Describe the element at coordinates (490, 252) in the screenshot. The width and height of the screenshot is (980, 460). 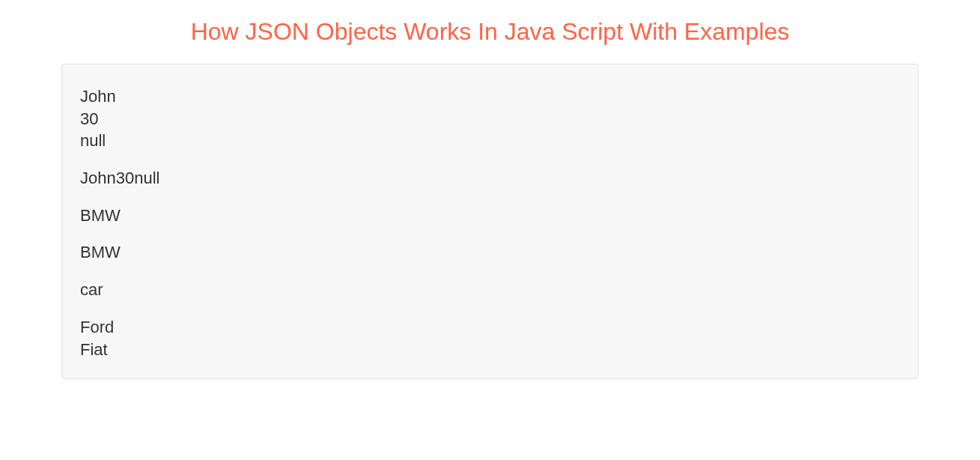
I see `output-block-4: BMW` at that location.